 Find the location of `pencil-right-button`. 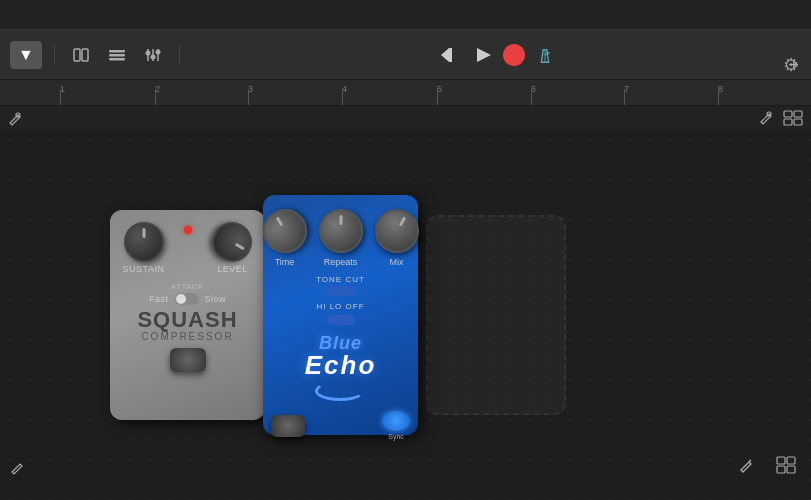

pencil-right-button is located at coordinates (767, 120).